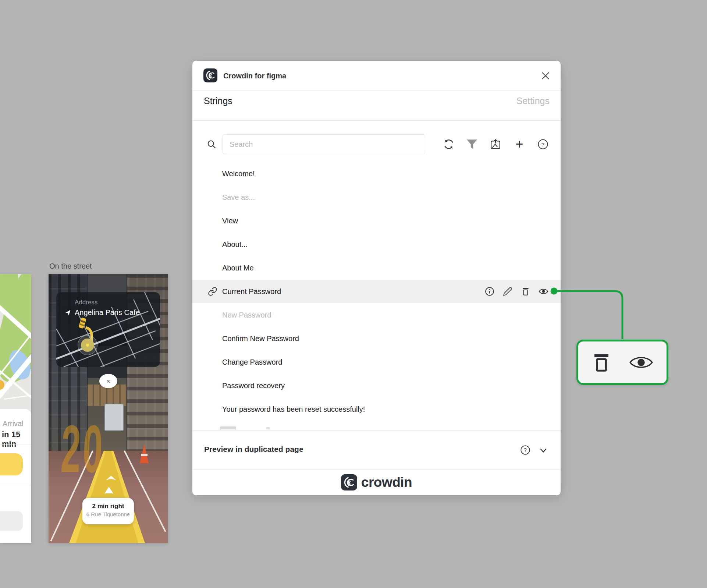 The width and height of the screenshot is (707, 588). Describe the element at coordinates (544, 291) in the screenshot. I see `eye-icon` at that location.